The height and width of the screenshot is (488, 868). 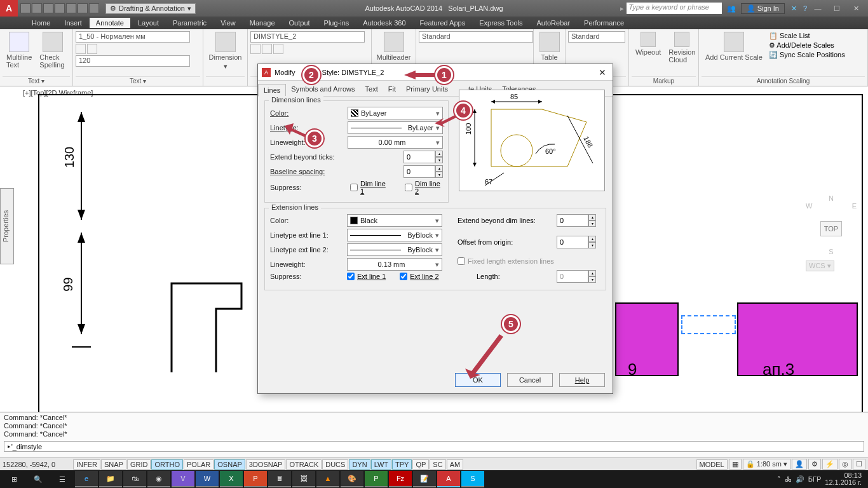 What do you see at coordinates (225, 51) in the screenshot?
I see `dimension-button: Dimension ▾` at bounding box center [225, 51].